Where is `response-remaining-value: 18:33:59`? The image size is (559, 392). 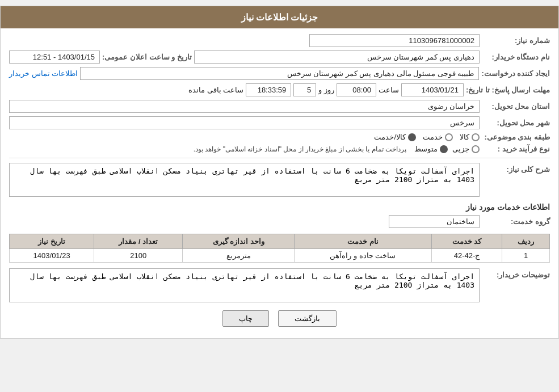
response-remaining-value: 18:33:59 is located at coordinates (268, 90).